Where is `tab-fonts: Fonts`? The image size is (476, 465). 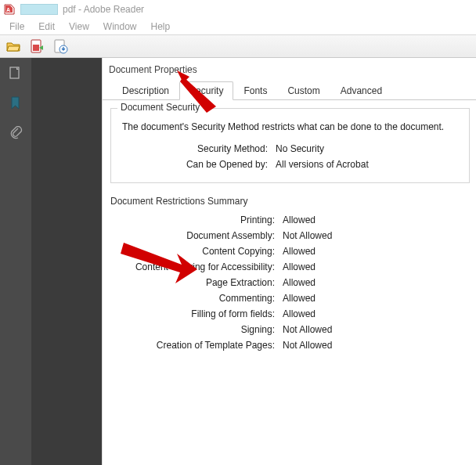 tab-fonts: Fonts is located at coordinates (255, 91).